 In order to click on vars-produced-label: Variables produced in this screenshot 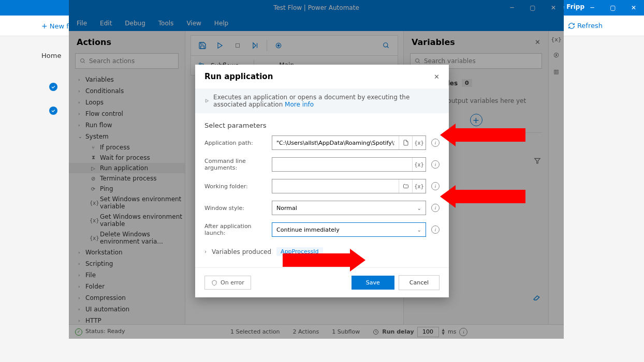, I will do `click(241, 252)`.